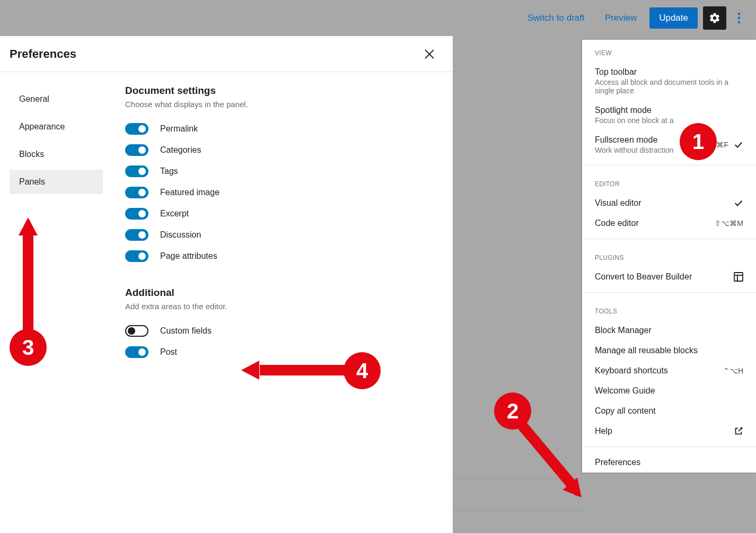  I want to click on menu-item-label: Preferences, so click(618, 462).